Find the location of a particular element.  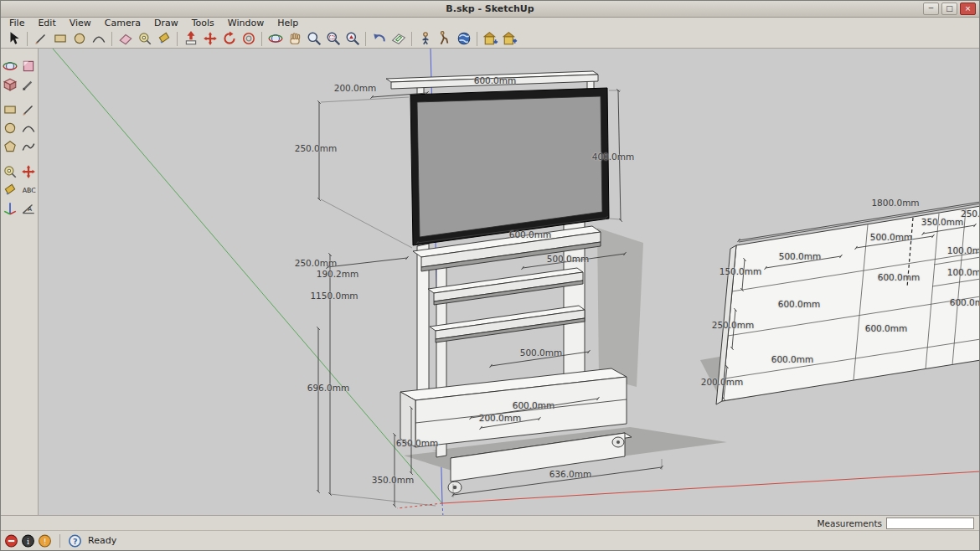

paint-face-icon is located at coordinates (28, 65).